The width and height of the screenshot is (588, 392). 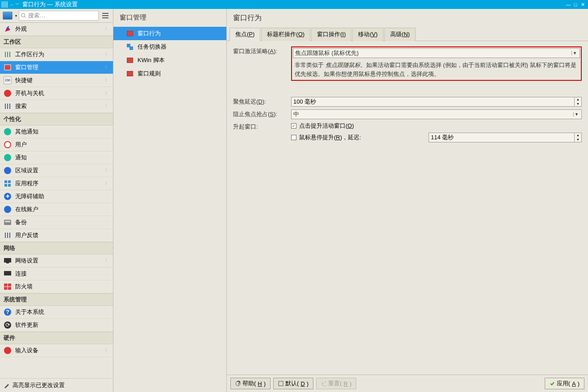 What do you see at coordinates (56, 210) in the screenshot?
I see `sidebar-item-online: 在线账户` at bounding box center [56, 210].